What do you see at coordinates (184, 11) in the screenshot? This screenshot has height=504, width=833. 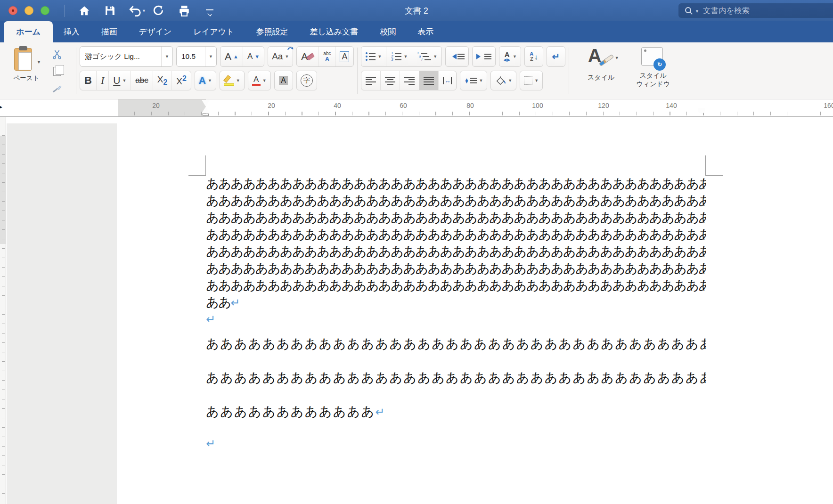 I see `print-button` at bounding box center [184, 11].